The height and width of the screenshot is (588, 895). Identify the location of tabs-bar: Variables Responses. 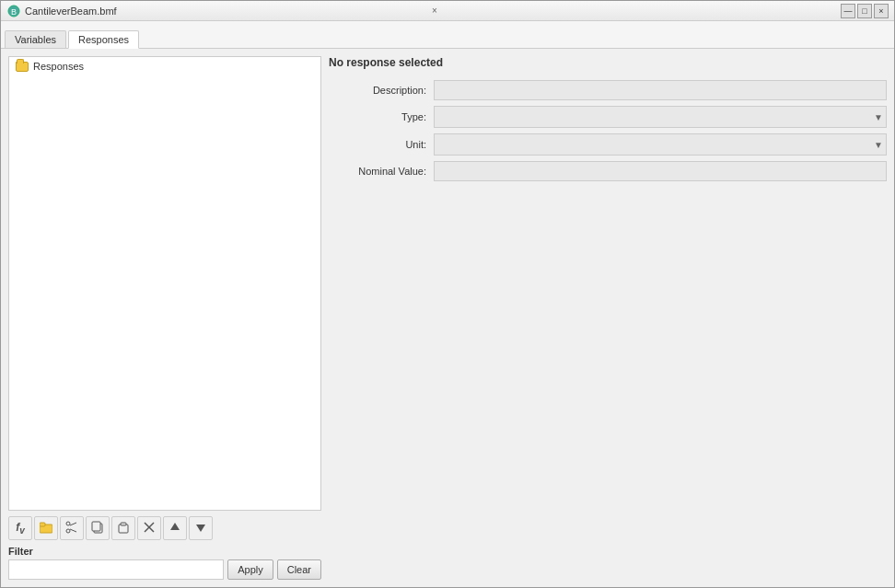
(448, 35).